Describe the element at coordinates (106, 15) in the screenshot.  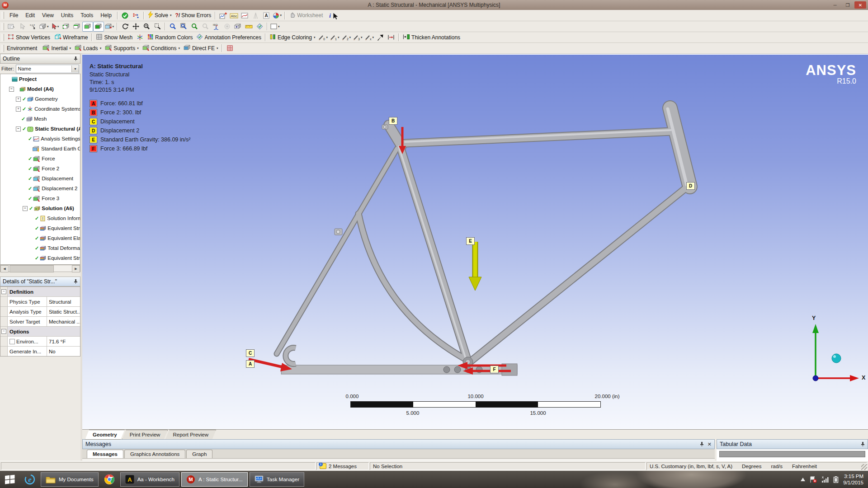
I see `menu-help: Help` at that location.